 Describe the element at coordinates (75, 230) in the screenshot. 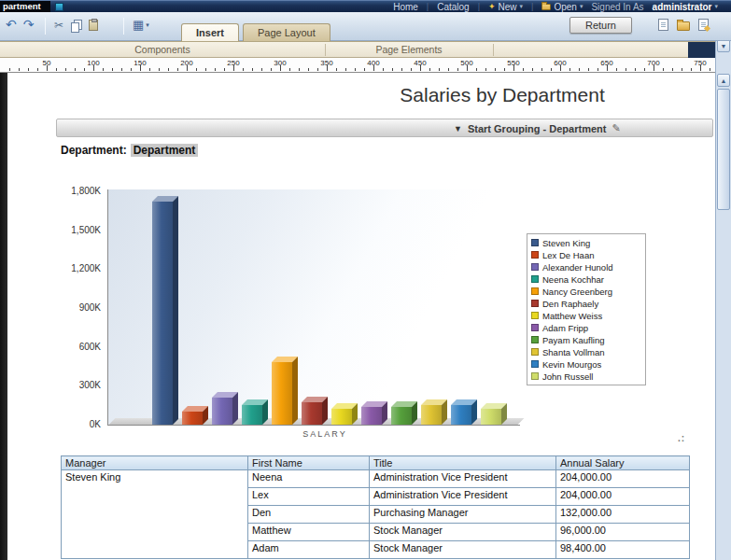

I see `y-axis-tick-label: 1,500K` at that location.